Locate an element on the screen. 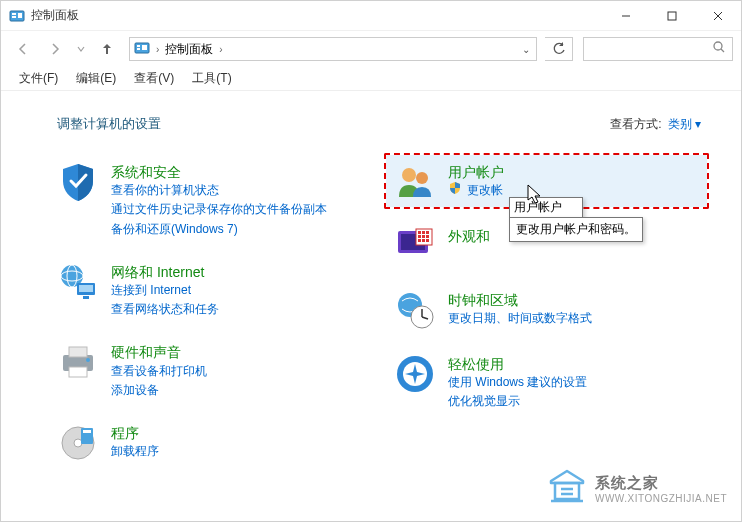  watermark-url: WWW.XITONGZHIJIA.NET is located at coordinates (661, 498).